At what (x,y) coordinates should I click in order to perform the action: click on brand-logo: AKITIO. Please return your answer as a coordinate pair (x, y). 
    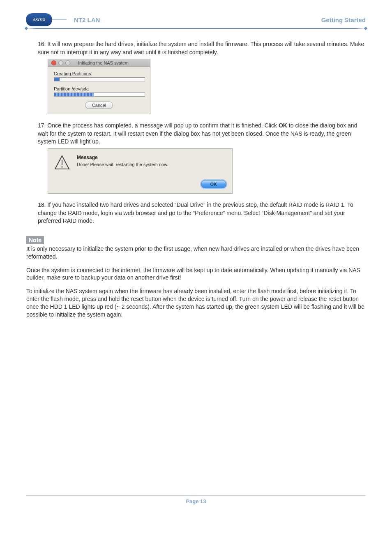
    Looking at the image, I should click on (39, 20).